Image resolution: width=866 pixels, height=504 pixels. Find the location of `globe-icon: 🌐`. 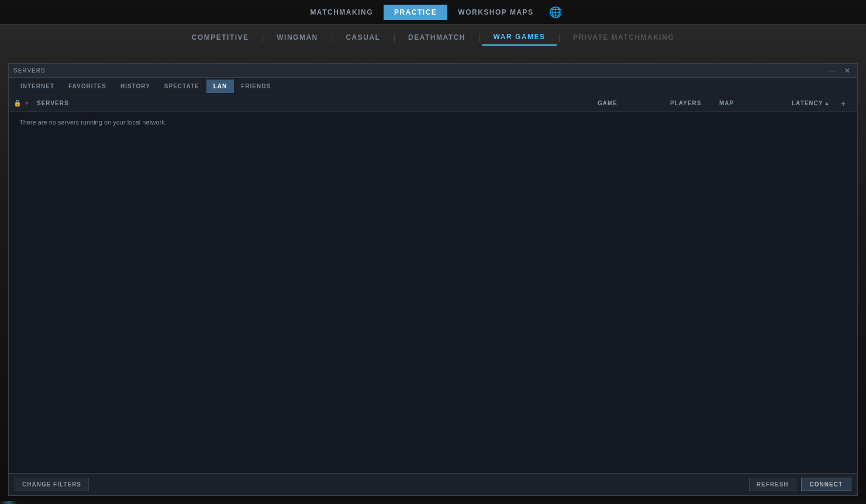

globe-icon: 🌐 is located at coordinates (556, 12).